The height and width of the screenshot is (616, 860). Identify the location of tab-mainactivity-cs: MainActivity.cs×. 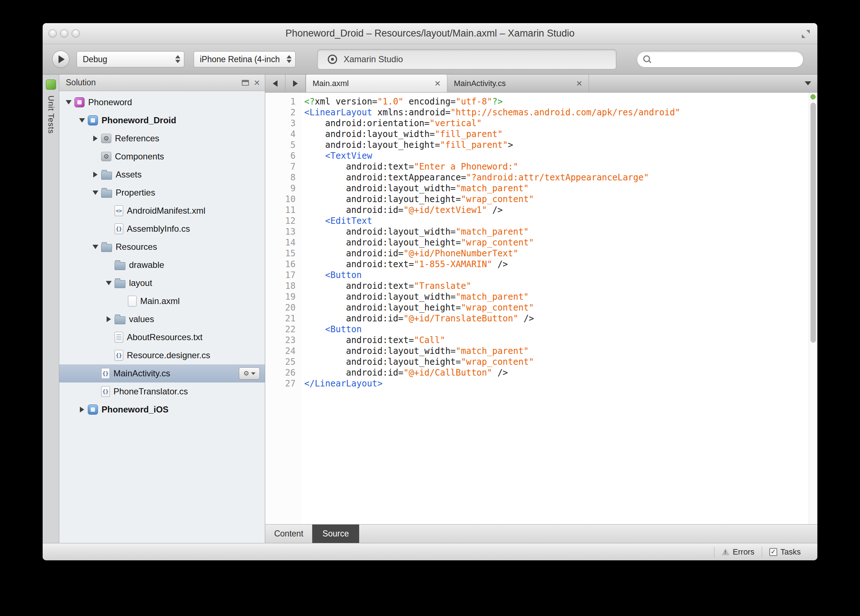
(518, 83).